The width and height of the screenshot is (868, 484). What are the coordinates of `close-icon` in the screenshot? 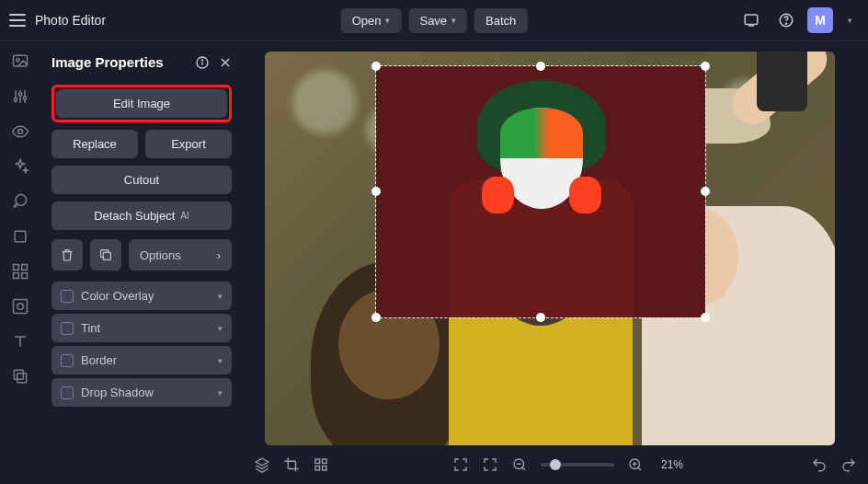 It's located at (225, 63).